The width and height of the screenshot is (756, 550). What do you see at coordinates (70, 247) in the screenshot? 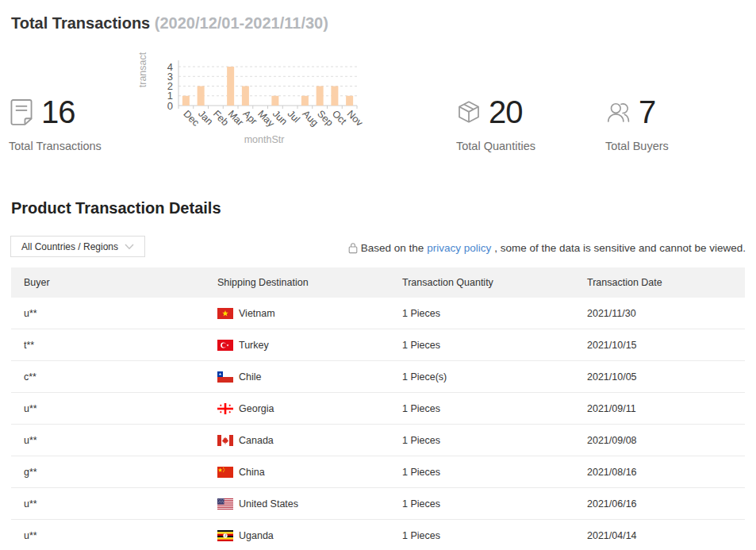
I see `country-filter-label: All Countries / Regions` at bounding box center [70, 247].